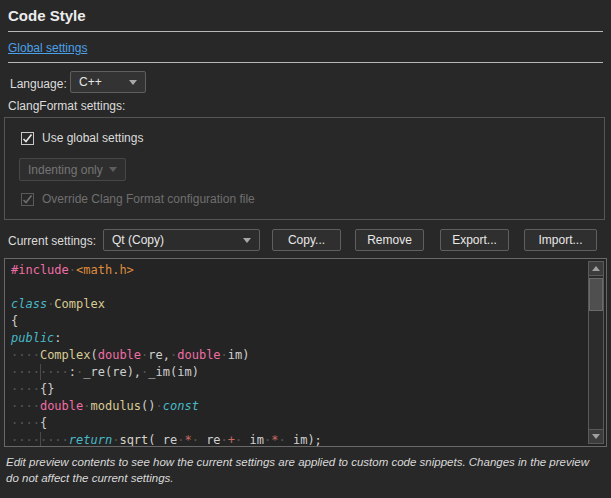 Image resolution: width=611 pixels, height=498 pixels. Describe the element at coordinates (182, 240) in the screenshot. I see `current-settings-dropdown: Qt (Copy)` at that location.